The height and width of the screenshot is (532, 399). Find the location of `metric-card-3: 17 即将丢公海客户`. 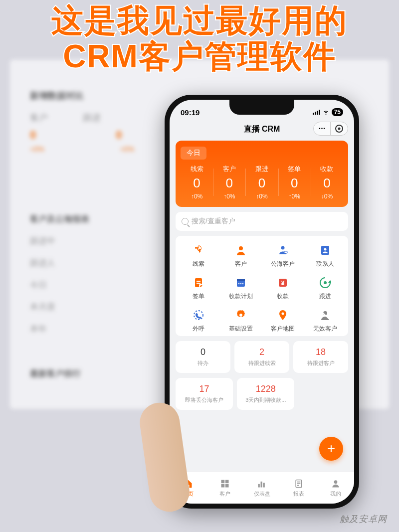

metric-card-3: 17 即将丢公海客户 is located at coordinates (204, 394).